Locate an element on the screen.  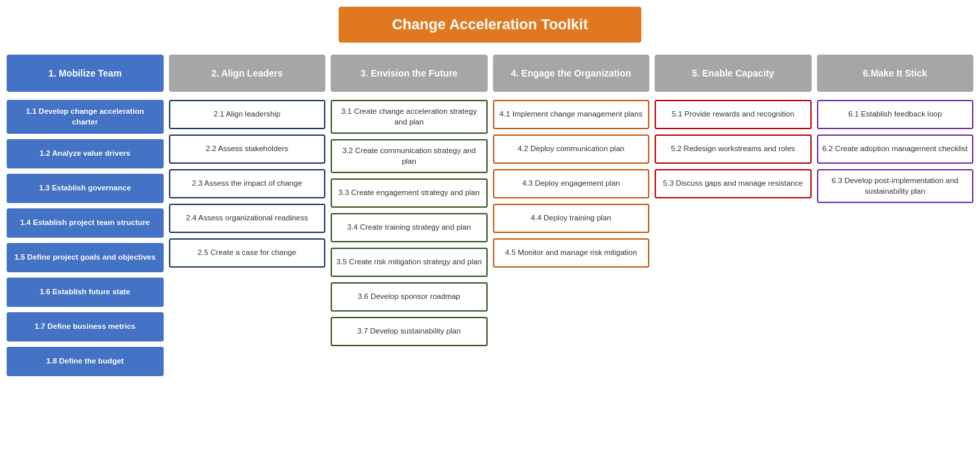
card-col4-4: 4.5 Monitor and manage risk mitigation is located at coordinates (572, 253).